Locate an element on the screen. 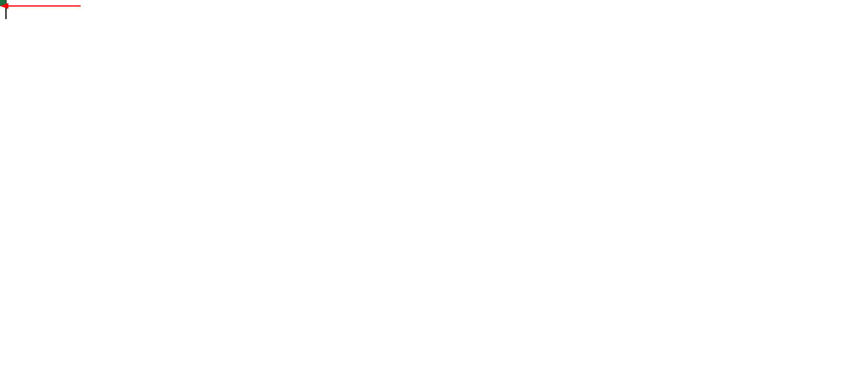 The image size is (868, 387). annotation-arrow is located at coordinates (42, 6).